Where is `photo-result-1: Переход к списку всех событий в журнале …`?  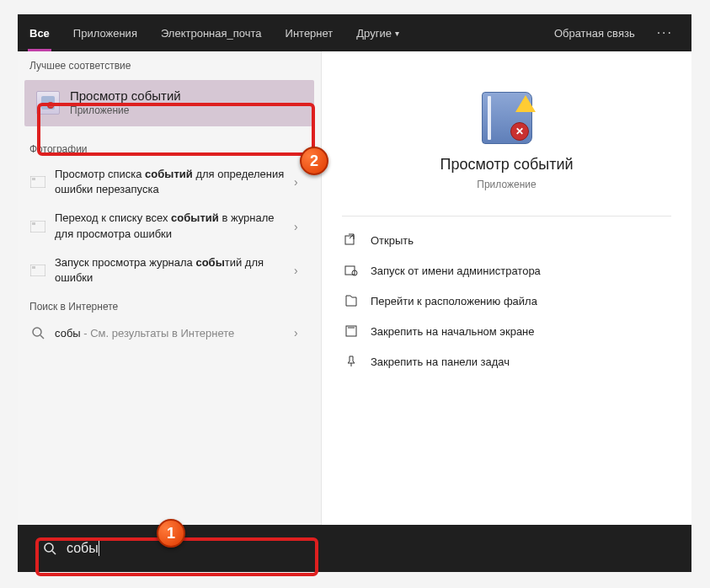
photo-result-1: Переход к списку всех событий в журнале … is located at coordinates (169, 226).